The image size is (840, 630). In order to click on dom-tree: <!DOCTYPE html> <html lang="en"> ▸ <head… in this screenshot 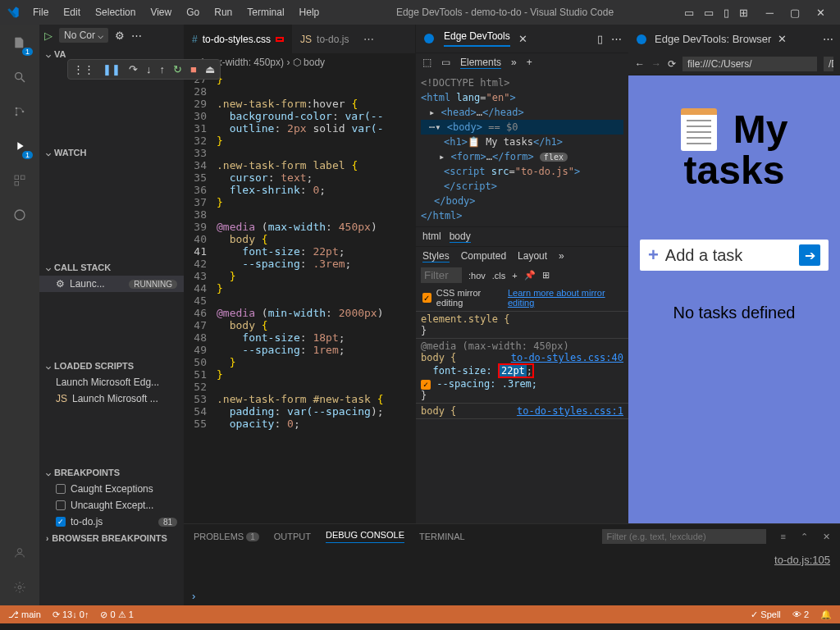, I will do `click(522, 149)`.